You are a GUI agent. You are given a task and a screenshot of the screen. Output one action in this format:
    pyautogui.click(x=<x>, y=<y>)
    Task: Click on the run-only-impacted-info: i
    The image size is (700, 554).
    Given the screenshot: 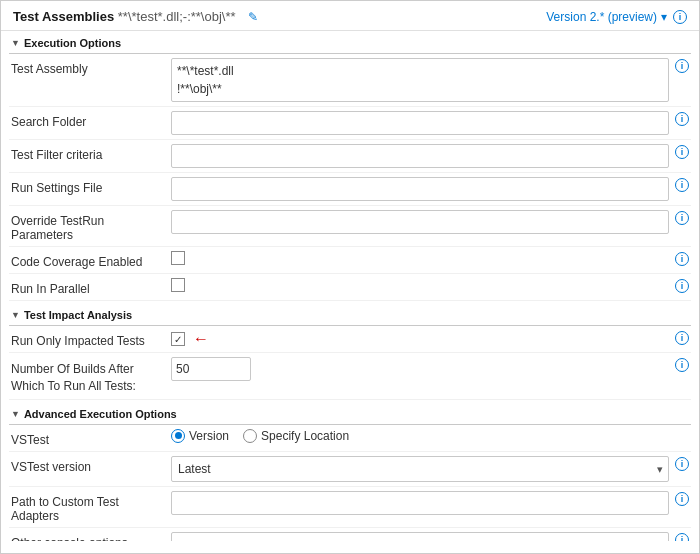 What is the action you would take?
    pyautogui.click(x=682, y=338)
    